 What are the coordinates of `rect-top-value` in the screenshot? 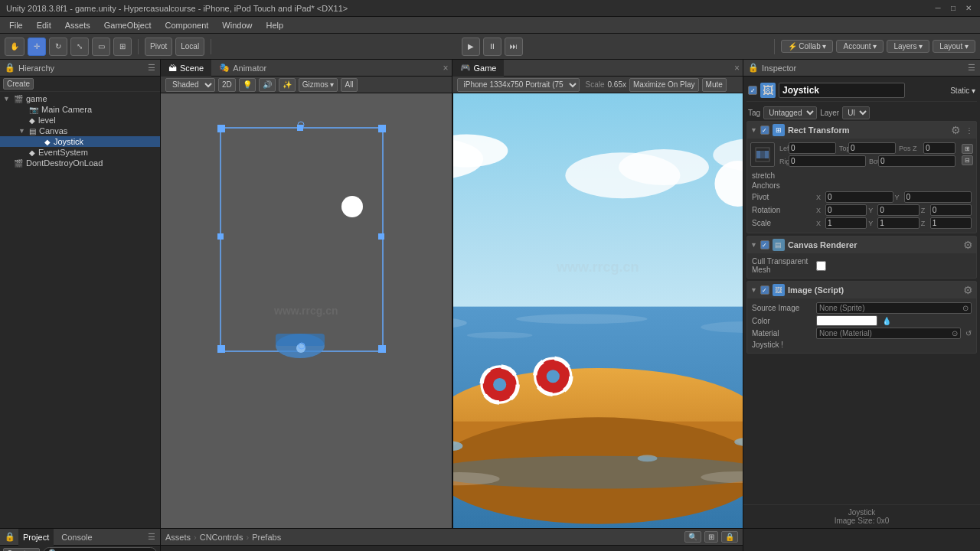 It's located at (872, 148).